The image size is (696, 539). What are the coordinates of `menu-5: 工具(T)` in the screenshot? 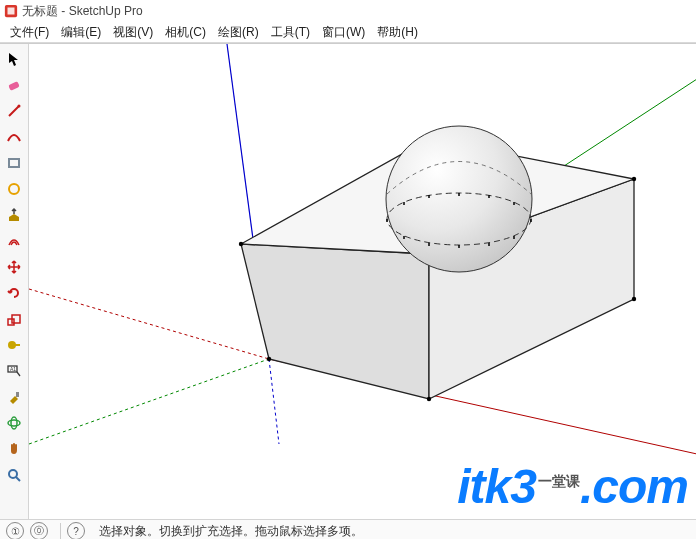 It's located at (290, 32).